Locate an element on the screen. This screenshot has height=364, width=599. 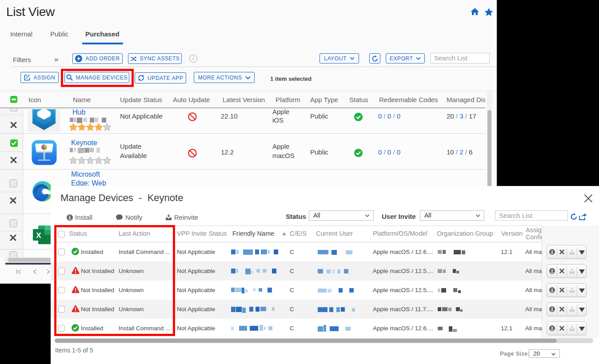
svg-text: X is located at coordinates (39, 235).